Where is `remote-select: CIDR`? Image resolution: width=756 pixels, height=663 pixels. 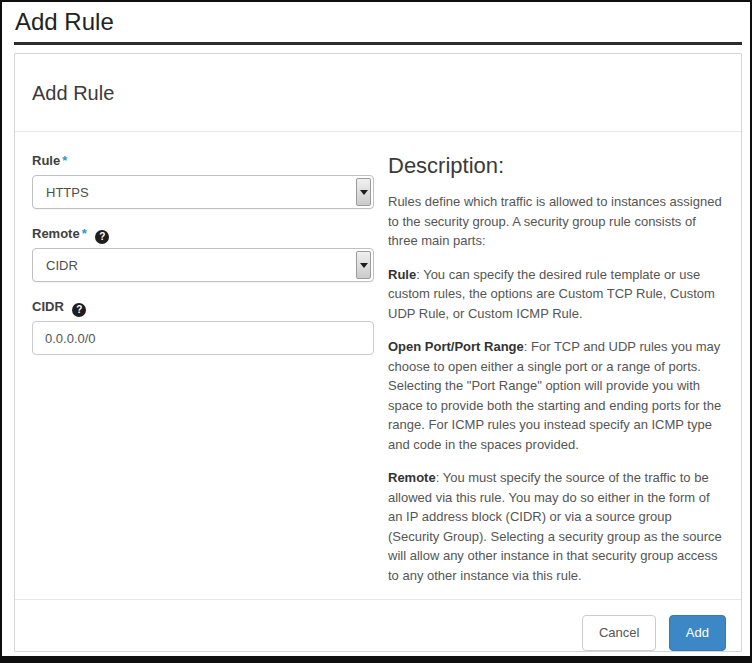
remote-select: CIDR is located at coordinates (203, 265).